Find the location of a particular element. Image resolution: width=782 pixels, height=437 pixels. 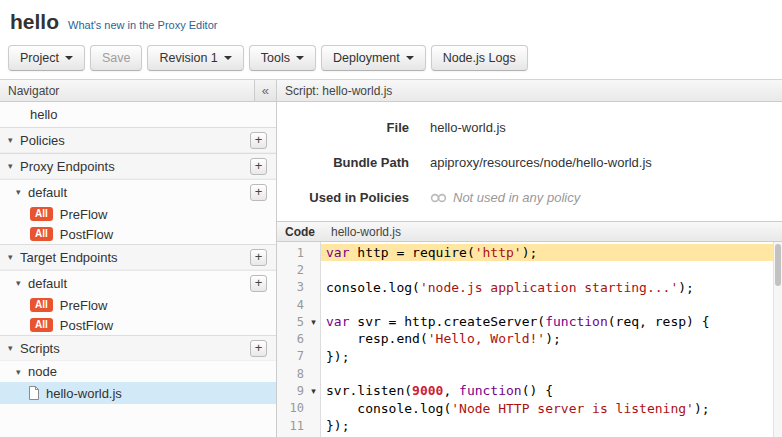

tree-item-proxy-postflow: All PostFlow is located at coordinates (138, 234).